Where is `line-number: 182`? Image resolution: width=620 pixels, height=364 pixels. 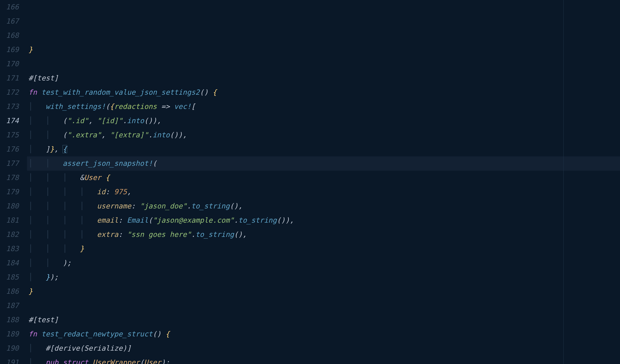 line-number: 182 is located at coordinates (9, 235).